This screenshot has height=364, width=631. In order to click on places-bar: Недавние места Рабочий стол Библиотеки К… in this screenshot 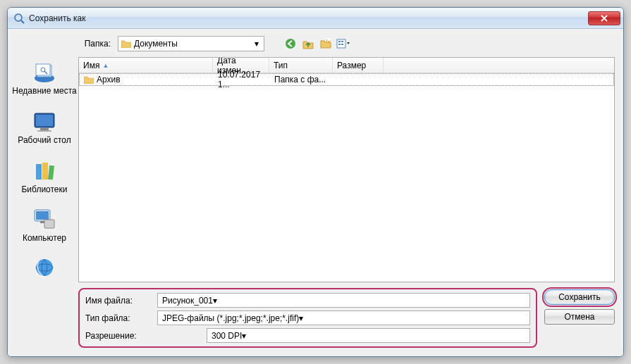, I will do `click(44, 192)`.